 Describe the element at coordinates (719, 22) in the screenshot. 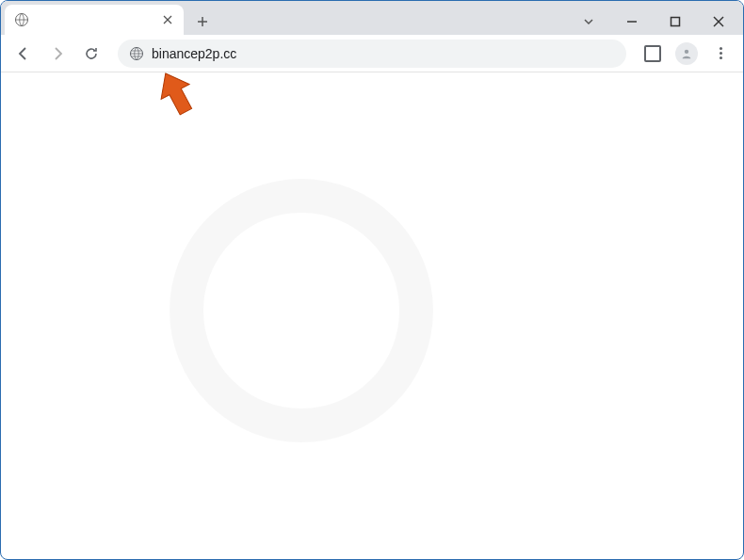

I see `close-button` at that location.